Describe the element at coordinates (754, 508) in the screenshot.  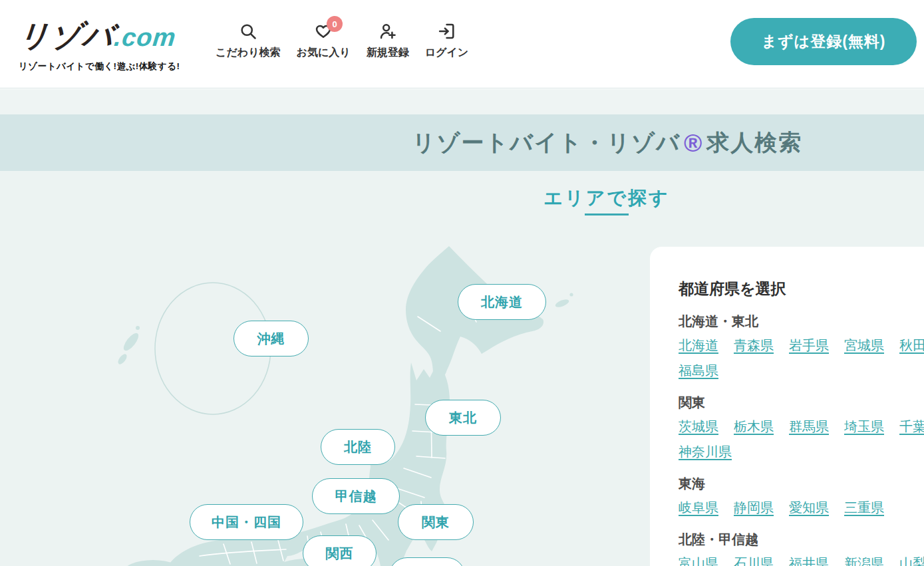
I see `prefecture-link: 静岡県` at that location.